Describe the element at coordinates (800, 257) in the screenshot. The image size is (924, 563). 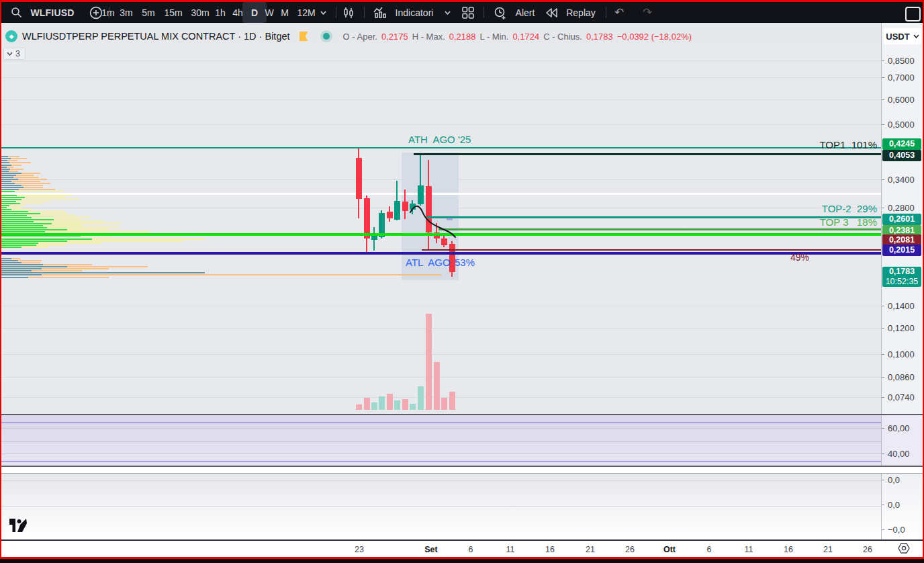
I see `chart-annotation: 49%` at that location.